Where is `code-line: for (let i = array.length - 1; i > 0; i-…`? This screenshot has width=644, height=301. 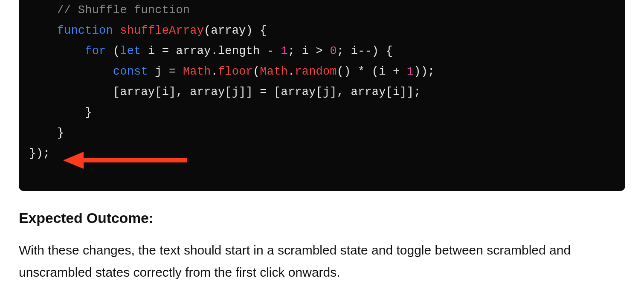
code-line: for (let i = array.length - 1; i > 0; i-… is located at coordinates (211, 51).